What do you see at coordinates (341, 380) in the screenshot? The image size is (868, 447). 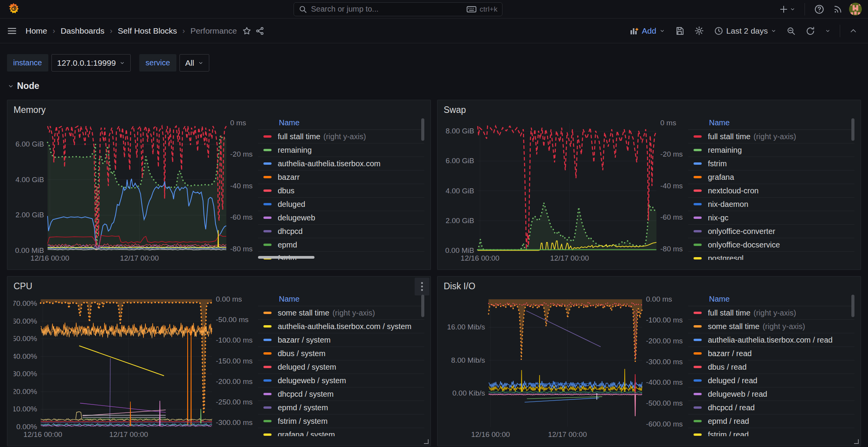 I see `legend-item: delugeweb / system` at bounding box center [341, 380].